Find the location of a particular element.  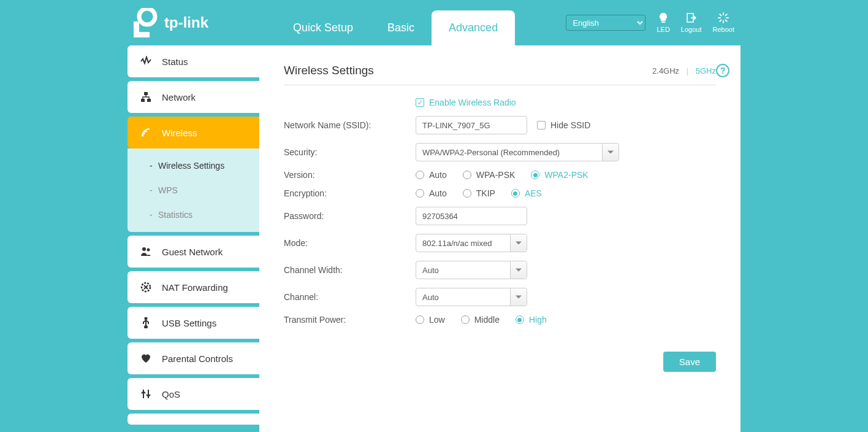

power-middle-radio: Middle is located at coordinates (481, 320).